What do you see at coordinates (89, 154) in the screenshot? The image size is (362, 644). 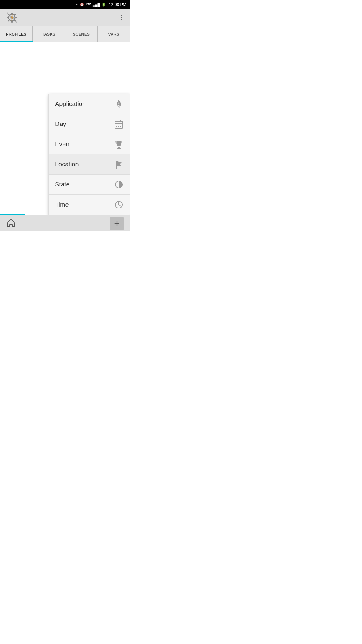 I see `context-menu: Application Day` at bounding box center [89, 154].